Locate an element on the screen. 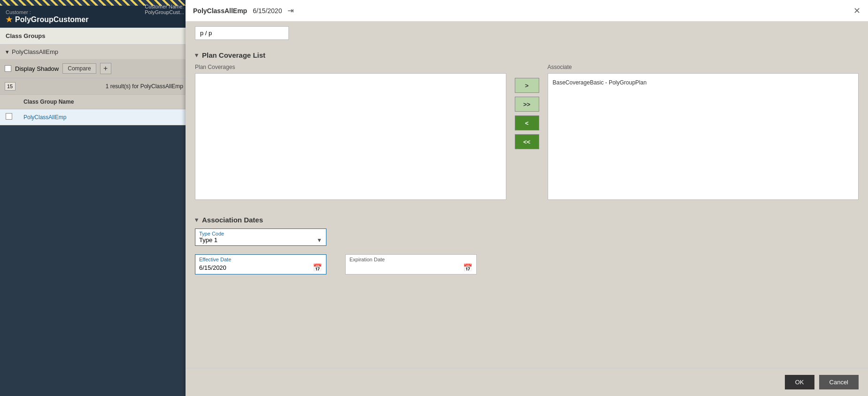  associate-listbox: BaseCoverageBasic - PolyGroupPlan is located at coordinates (704, 137).